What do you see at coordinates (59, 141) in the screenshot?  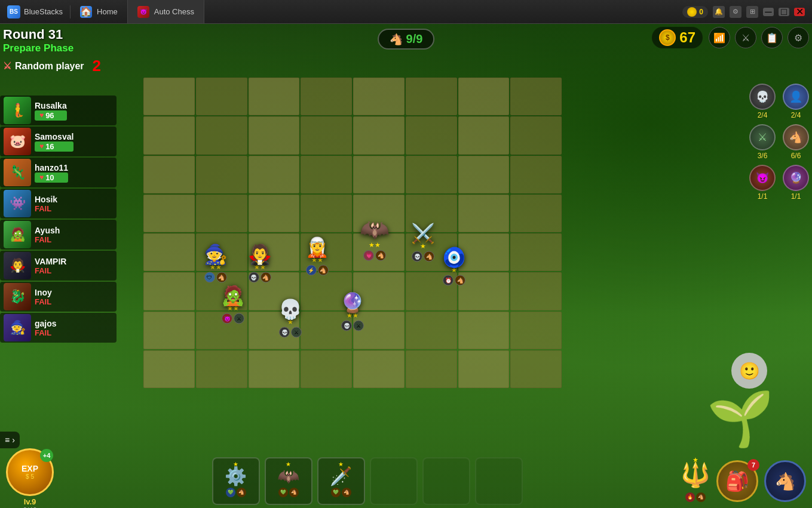 I see `player-entry-samosval: 🐷 Samosval ♥ 16` at bounding box center [59, 141].